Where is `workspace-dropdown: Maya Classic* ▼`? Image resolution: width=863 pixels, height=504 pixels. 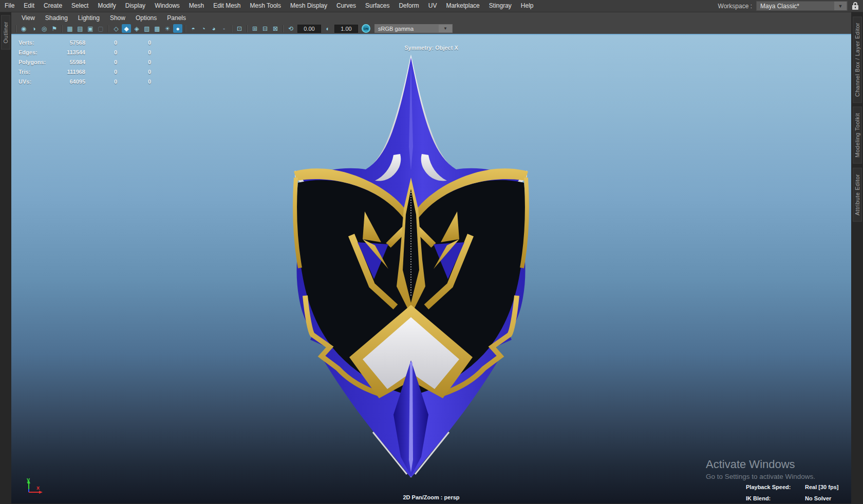 workspace-dropdown: Maya Classic* ▼ is located at coordinates (802, 6).